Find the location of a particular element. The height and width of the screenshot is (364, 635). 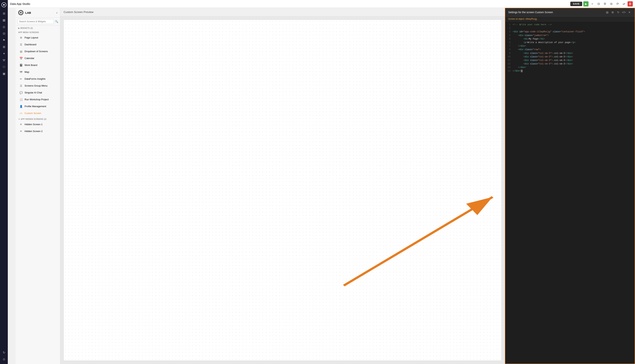

sidebar-item-hidden-screen-1: 👁 Hidden Screen 1 ⋮ is located at coordinates (38, 124).